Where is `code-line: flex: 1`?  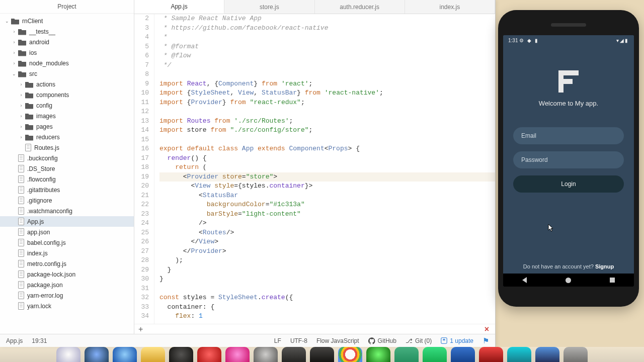 code-line: flex: 1 is located at coordinates (327, 317).